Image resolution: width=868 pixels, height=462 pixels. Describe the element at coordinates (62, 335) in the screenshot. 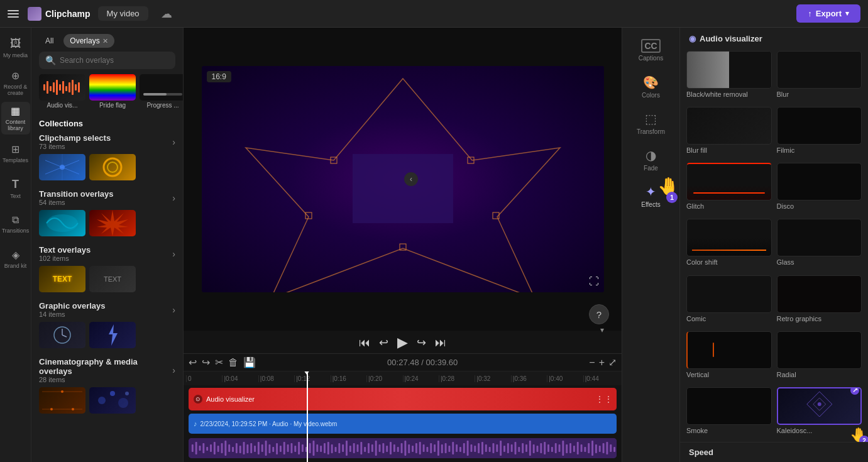

I see `thumb-clock` at that location.